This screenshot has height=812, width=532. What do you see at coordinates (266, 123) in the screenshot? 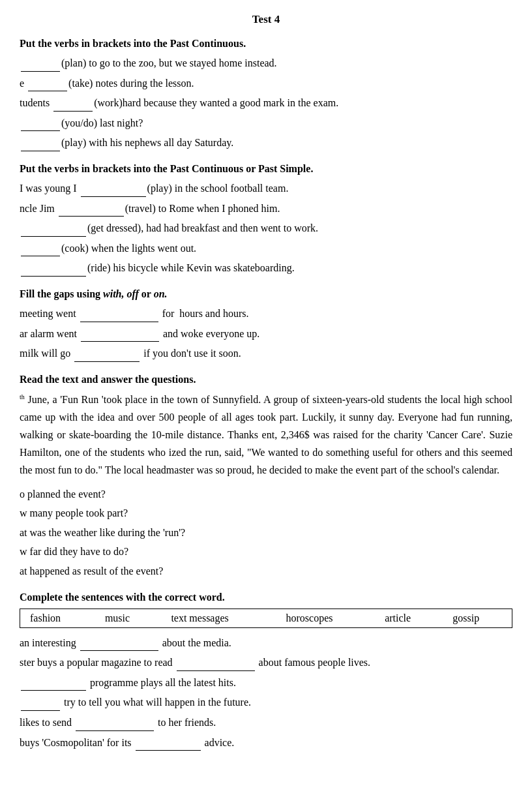
I see `list-item: (you/do) last night?` at bounding box center [266, 123].